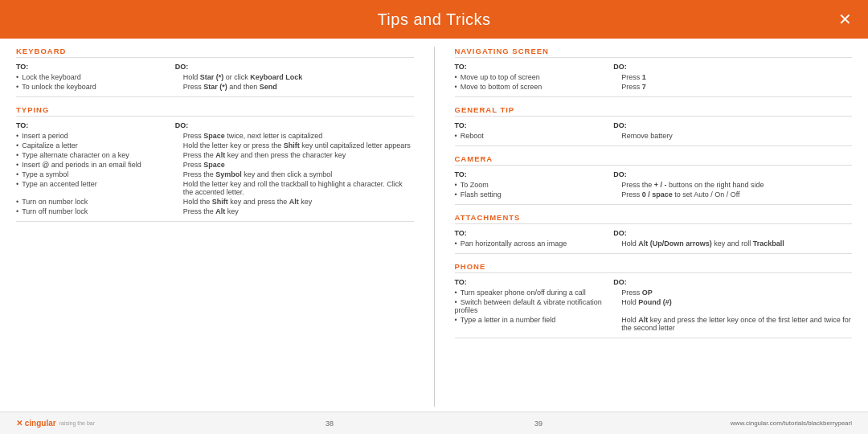  I want to click on table-row: •Move to bottom of screenPress 7, so click(654, 87).